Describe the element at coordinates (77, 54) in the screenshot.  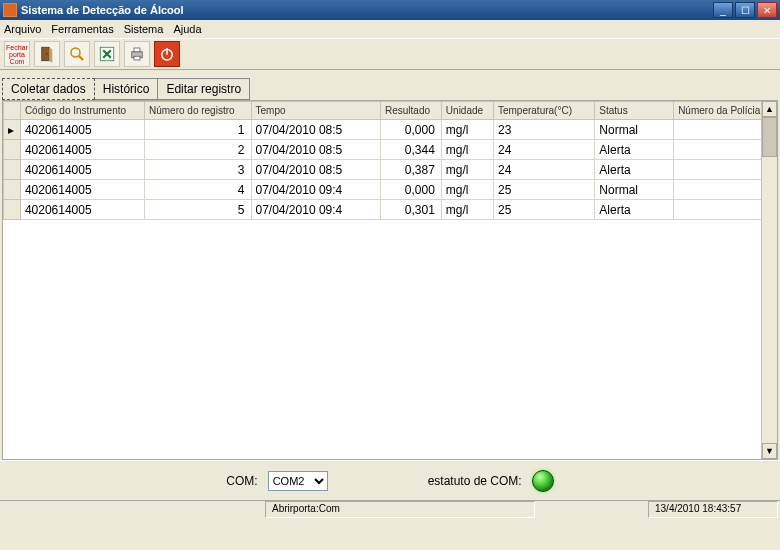
I see `search-button` at that location.